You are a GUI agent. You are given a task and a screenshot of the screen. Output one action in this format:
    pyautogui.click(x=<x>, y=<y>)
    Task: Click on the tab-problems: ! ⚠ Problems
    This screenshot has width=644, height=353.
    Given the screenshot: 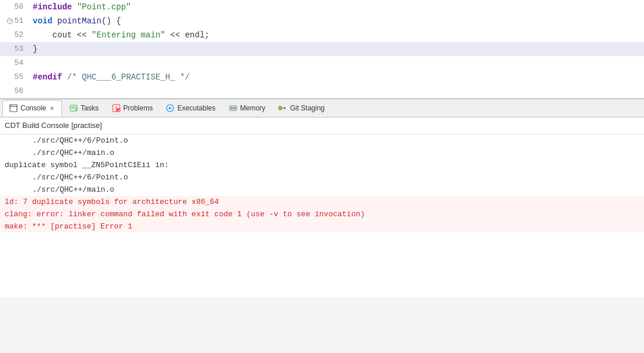 What is the action you would take?
    pyautogui.click(x=132, y=108)
    